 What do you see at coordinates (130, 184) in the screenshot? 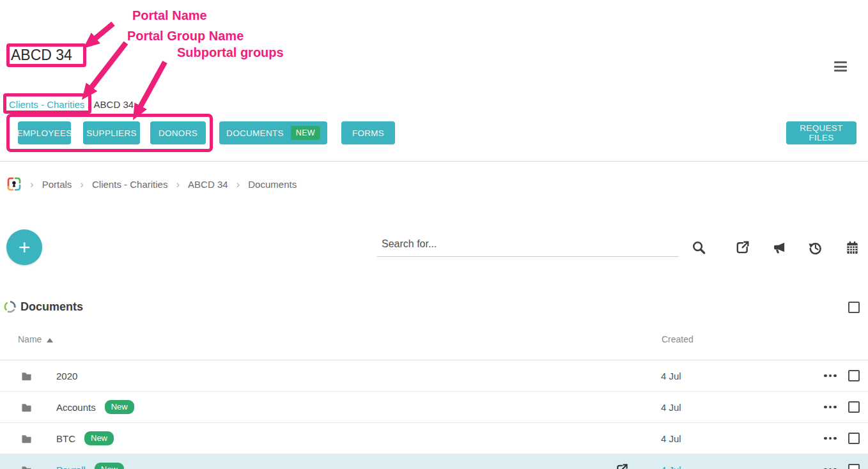
I see `breadcrumb-clients-charities: Clients - Charities` at bounding box center [130, 184].